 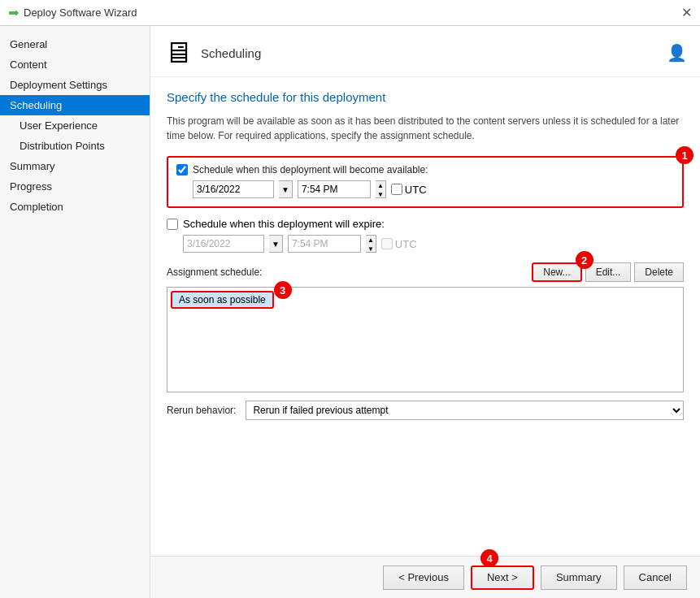 What do you see at coordinates (425, 577) in the screenshot?
I see `footer: 4 < Previous Next > Summary Cancel` at bounding box center [425, 577].